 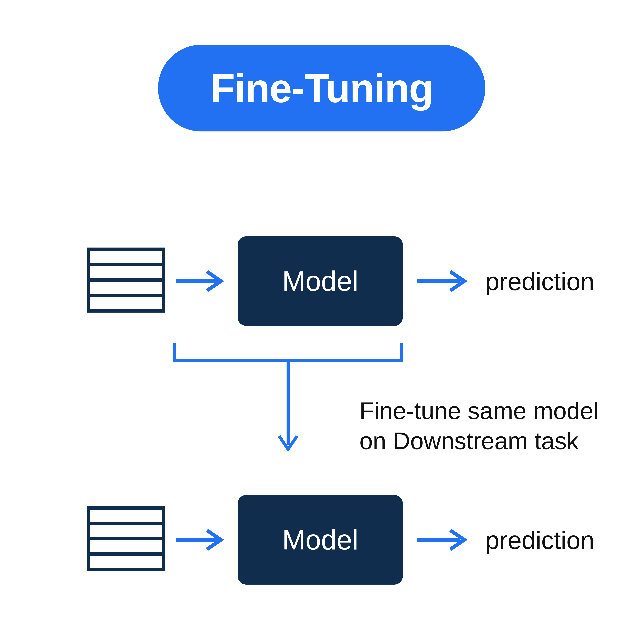 What do you see at coordinates (322, 88) in the screenshot?
I see `title-pill: Fine-Tuning` at bounding box center [322, 88].